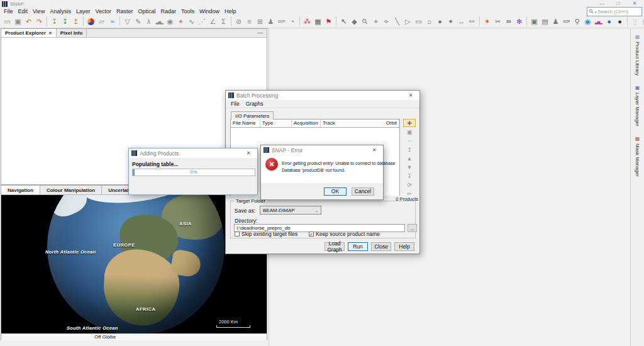 The width and height of the screenshot is (644, 346). I want to click on tab-pixel-info: Pixel Info, so click(72, 33).